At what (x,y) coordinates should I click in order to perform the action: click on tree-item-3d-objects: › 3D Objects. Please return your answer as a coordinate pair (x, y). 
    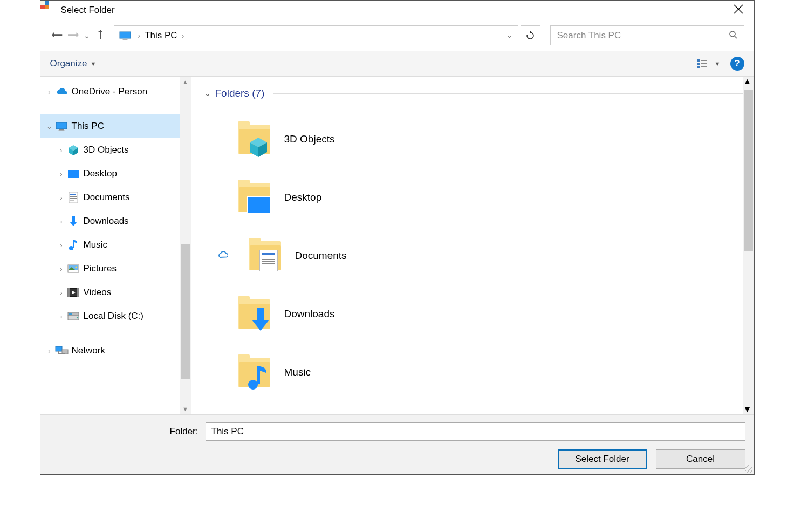
    Looking at the image, I should click on (115, 150).